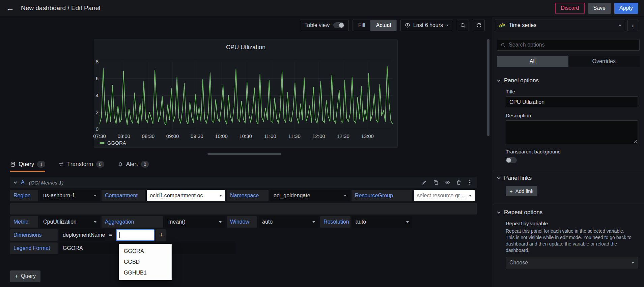  I want to click on tab-alert: Alert 0, so click(134, 166).